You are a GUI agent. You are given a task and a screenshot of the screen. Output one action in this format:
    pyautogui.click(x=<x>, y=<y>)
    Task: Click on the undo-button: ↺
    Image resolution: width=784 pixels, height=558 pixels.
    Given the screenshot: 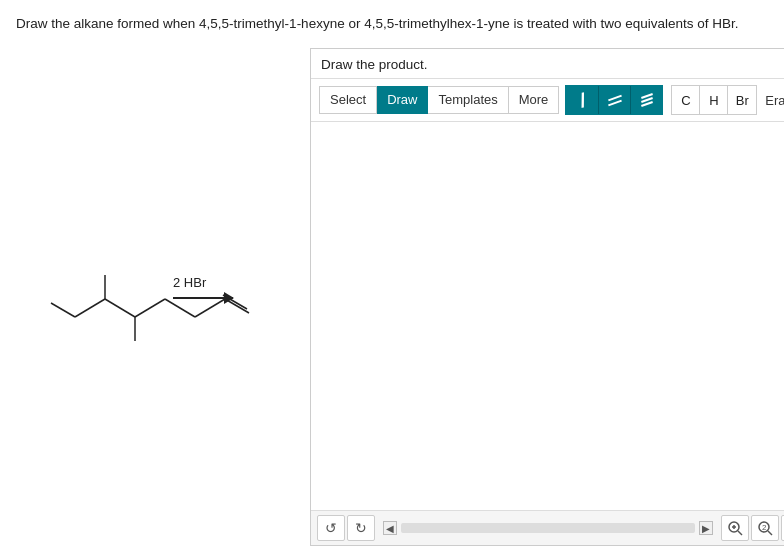 What is the action you would take?
    pyautogui.click(x=331, y=528)
    